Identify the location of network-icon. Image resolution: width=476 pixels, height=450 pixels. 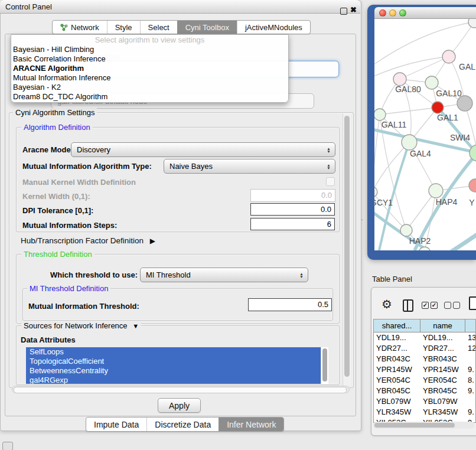
(64, 27).